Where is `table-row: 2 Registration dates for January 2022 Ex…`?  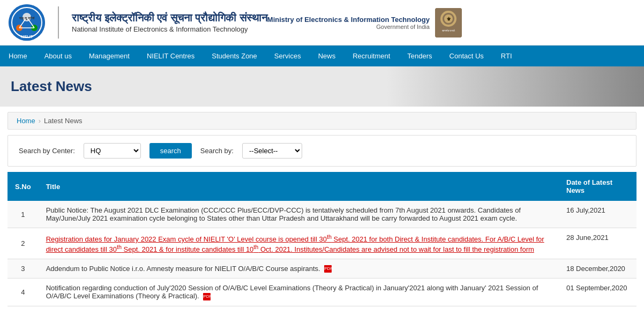 table-row: 2 Registration dates for January 2022 Ex… is located at coordinates (322, 244).